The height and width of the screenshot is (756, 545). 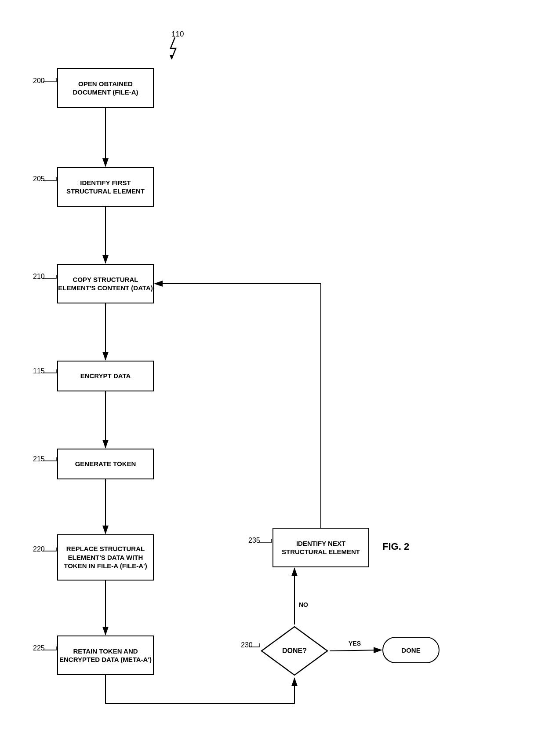 What do you see at coordinates (321, 548) in the screenshot?
I see `box-identify-next-label: IDENTIFY NEXTSTRUCTURAL ELEMENT` at bounding box center [321, 548].